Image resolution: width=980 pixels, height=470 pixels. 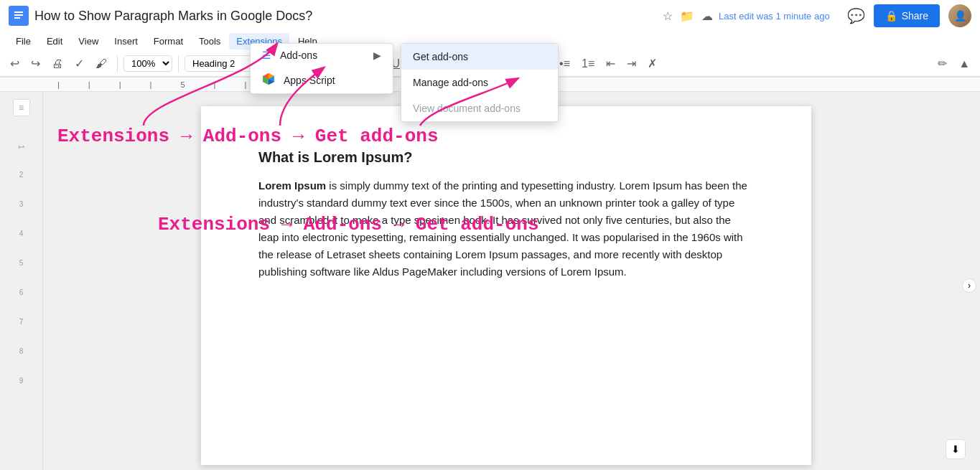 What do you see at coordinates (956, 449) in the screenshot?
I see `bottom-right-buttons: ⬇` at bounding box center [956, 449].